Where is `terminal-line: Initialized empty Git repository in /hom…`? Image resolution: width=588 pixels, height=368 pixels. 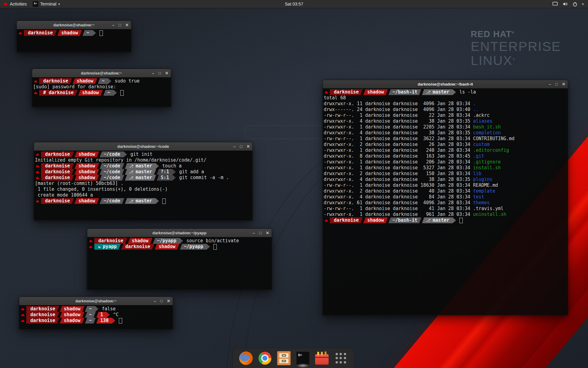 terminal-line: Initialized empty Git repository in /hom… is located at coordinates (144, 160).